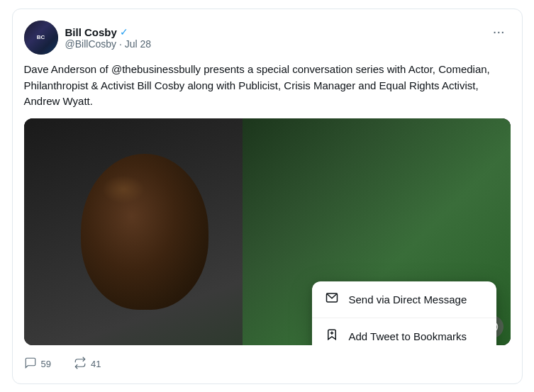 Image resolution: width=534 pixels, height=392 pixels. Describe the element at coordinates (267, 86) in the screenshot. I see `tweet-text: Dave Anderson of @thebusinessbully prese…` at that location.